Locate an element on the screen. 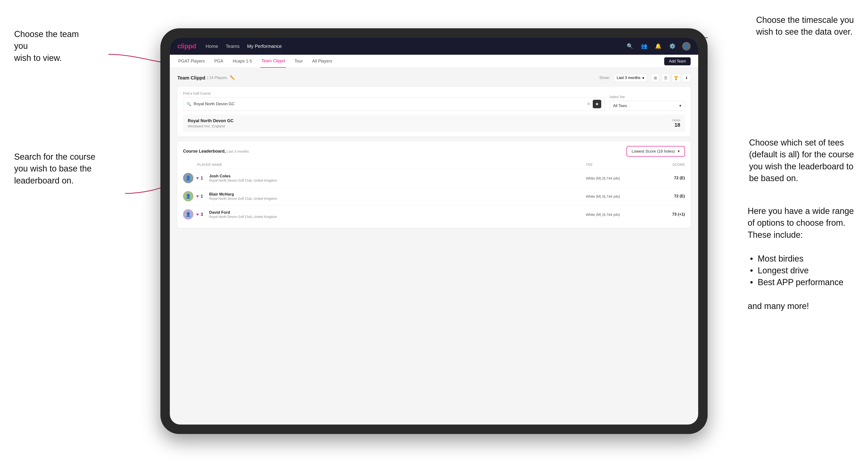 The height and width of the screenshot is (467, 868). search-input-wrap: 🔍 ✕ ★ is located at coordinates (394, 104).